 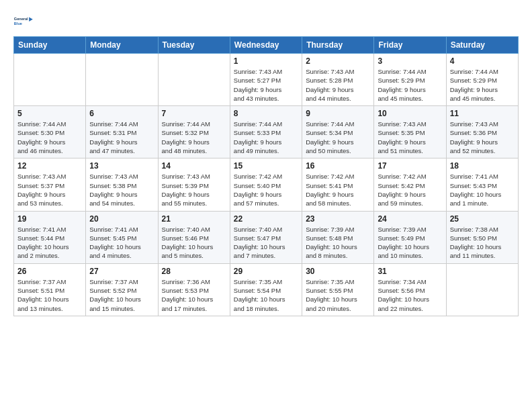 What do you see at coordinates (18, 24) in the screenshot?
I see `svg-text: Blue` at bounding box center [18, 24].